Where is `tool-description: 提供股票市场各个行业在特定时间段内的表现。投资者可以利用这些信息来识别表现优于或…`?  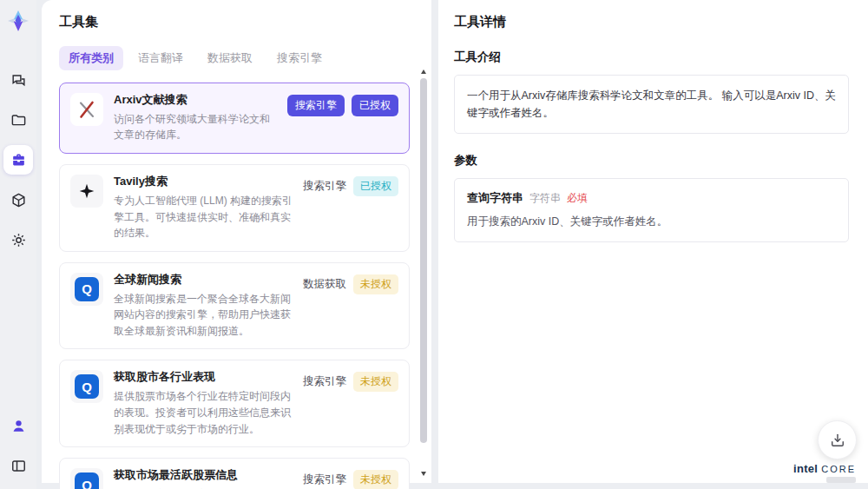 tool-description: 提供股票市场各个行业在特定时间段内的表现。投资者可以利用这些信息来识别表现优于或… is located at coordinates (203, 413).